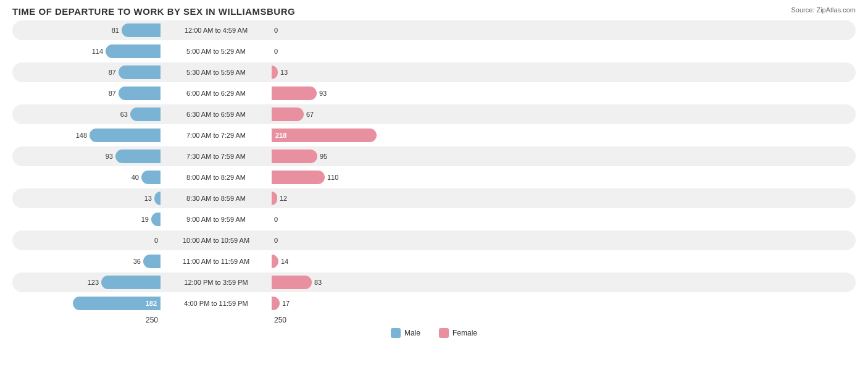 This screenshot has height=367, width=868. Describe the element at coordinates (216, 135) in the screenshot. I see `row-label: 7:00 AM to 7:29 AM` at that location.